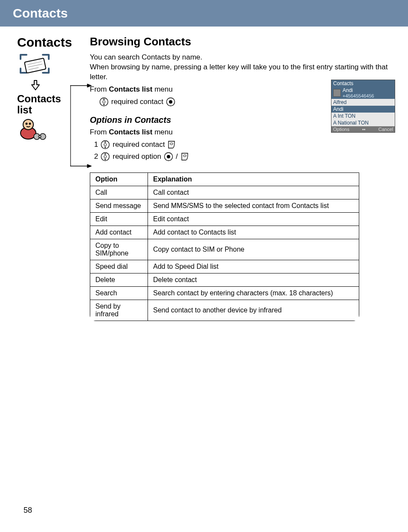 The image size is (408, 532). I want to click on options-step-1: 1 required contact, so click(245, 145).